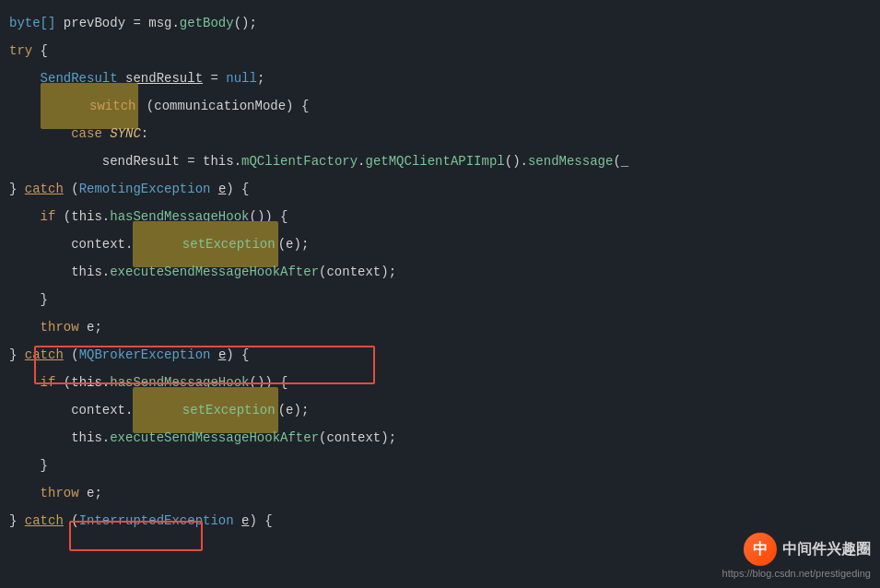 The height and width of the screenshot is (588, 880). I want to click on watermark: 中 中间件兴趣圈 https://blog.csdn.net/prestiged…, so click(796, 556).